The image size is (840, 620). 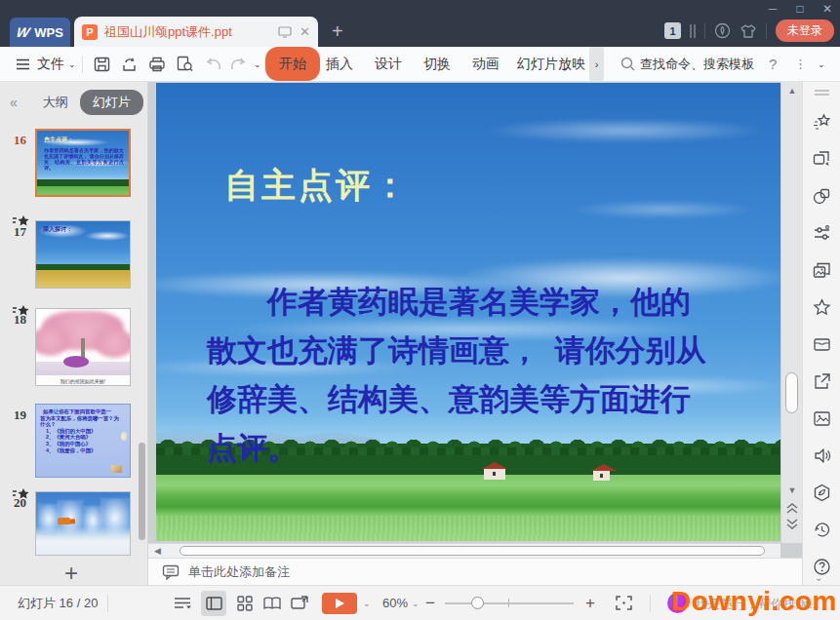 What do you see at coordinates (142, 491) in the screenshot?
I see `panel-scrollbar-thumb` at bounding box center [142, 491].